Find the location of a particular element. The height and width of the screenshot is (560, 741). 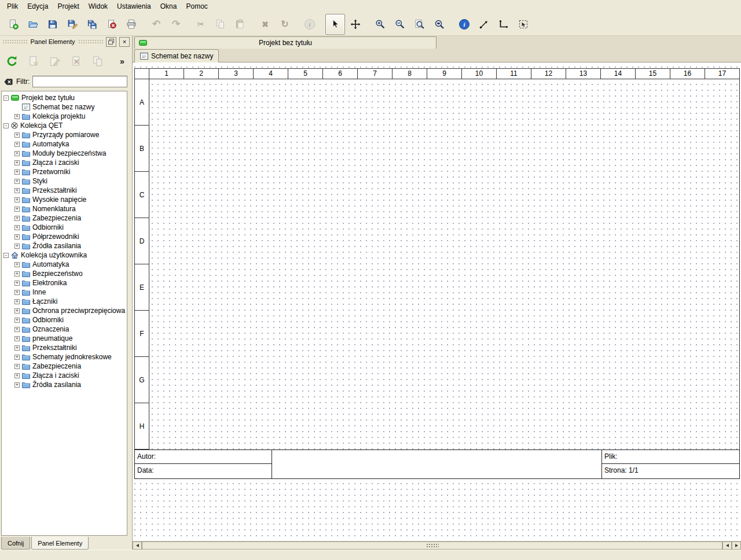

zoom-in-button is located at coordinates (380, 24).